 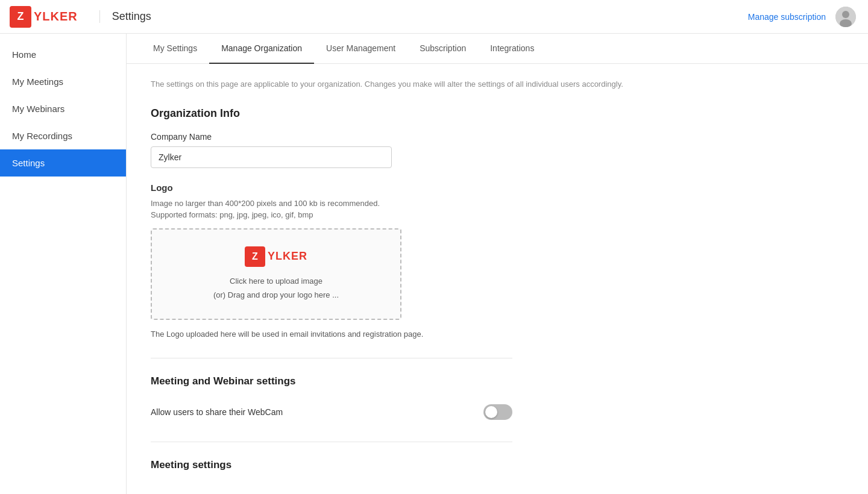 I want to click on webcam-setting-row: Allow users to share their WebCam, so click(x=332, y=412).